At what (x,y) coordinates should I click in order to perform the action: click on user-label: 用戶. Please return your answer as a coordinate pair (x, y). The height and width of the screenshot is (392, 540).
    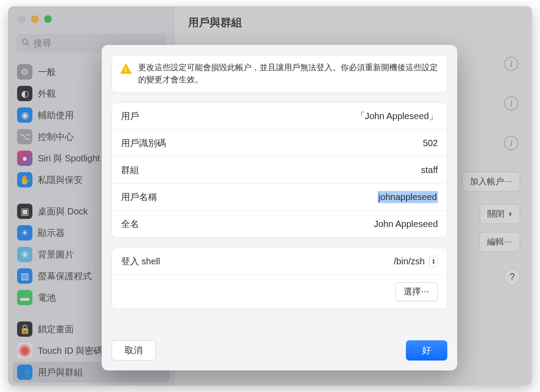
    Looking at the image, I should click on (130, 116).